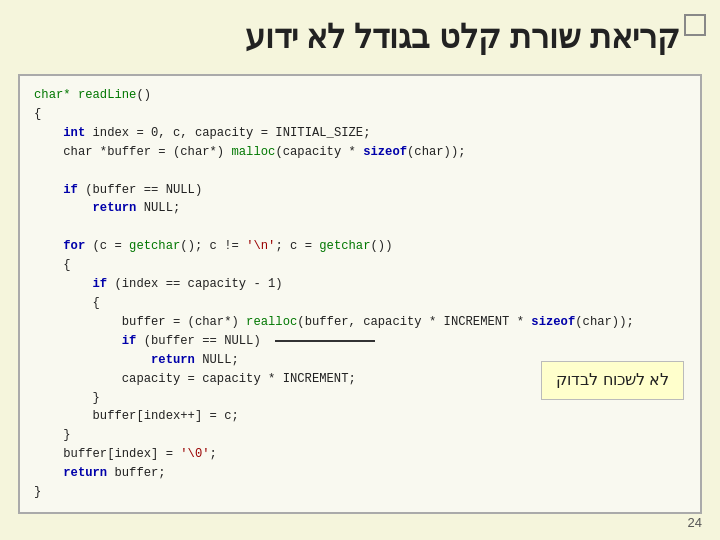  Describe the element at coordinates (108, 95) in the screenshot. I see `code-token: readLine` at that location.